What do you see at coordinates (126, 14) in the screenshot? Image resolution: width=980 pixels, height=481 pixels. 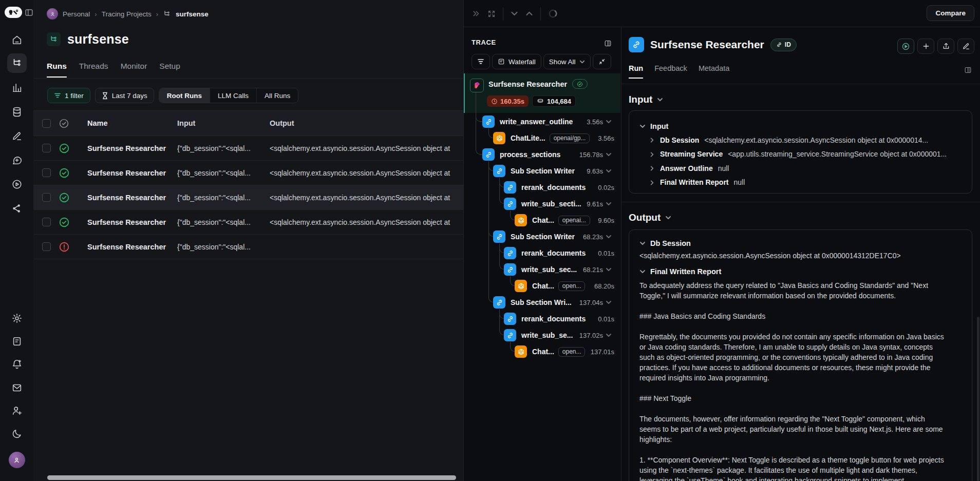 I see `breadcrumb-tracing-projects: Tracing Projects` at bounding box center [126, 14].